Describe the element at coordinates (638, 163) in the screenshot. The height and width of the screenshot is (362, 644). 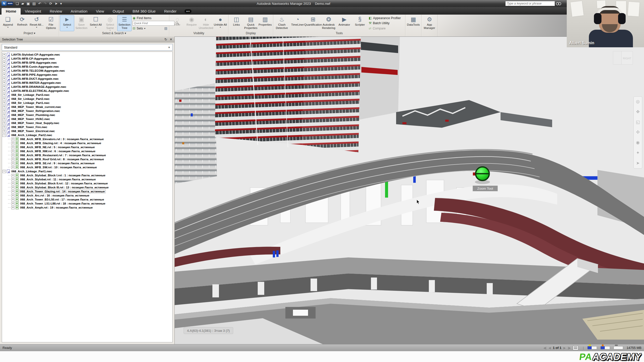
I see `select-arrow-icon: ➤` at that location.